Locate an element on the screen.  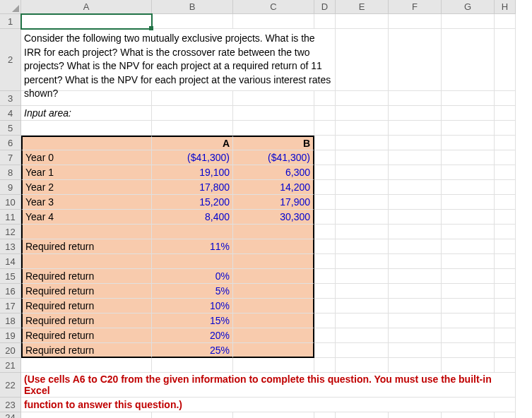
row-header-3: 3 is located at coordinates (11, 99).